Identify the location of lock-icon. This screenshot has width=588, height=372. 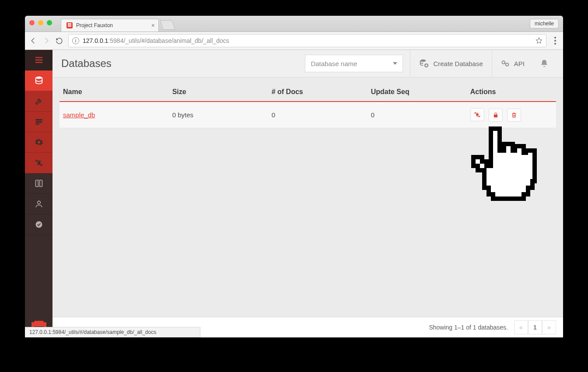
(496, 115).